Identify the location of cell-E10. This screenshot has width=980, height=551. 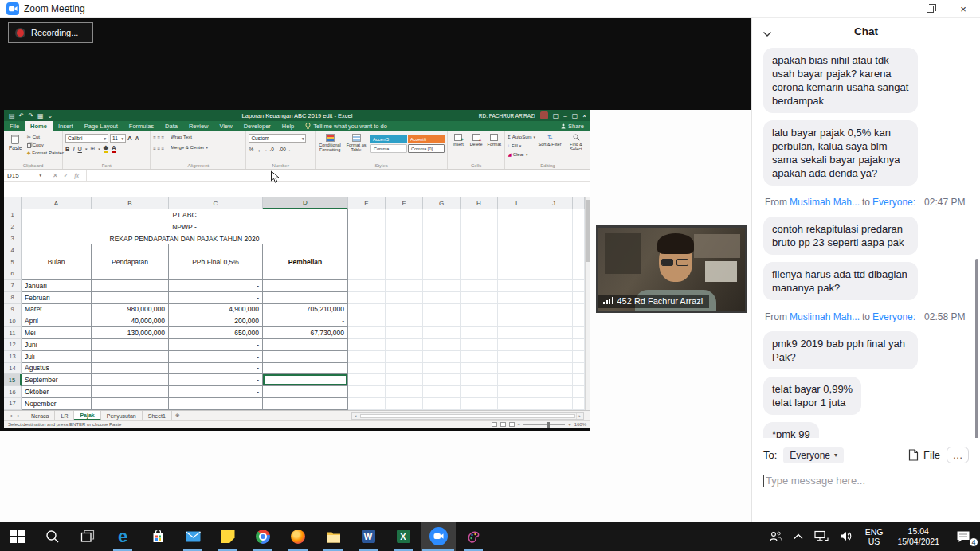
(367, 322).